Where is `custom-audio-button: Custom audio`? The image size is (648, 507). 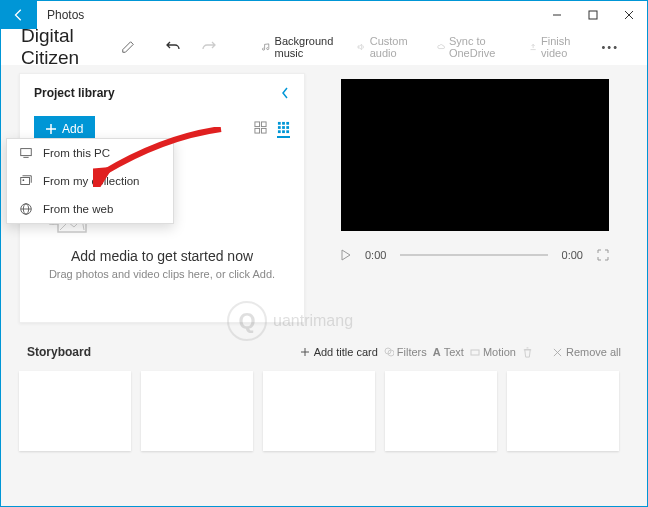 custom-audio-button: Custom audio is located at coordinates (386, 47).